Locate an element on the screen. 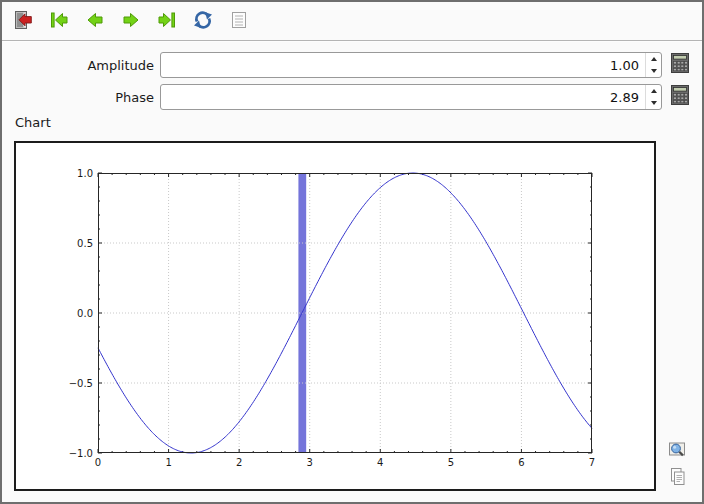  svg-text: 7 is located at coordinates (592, 462).